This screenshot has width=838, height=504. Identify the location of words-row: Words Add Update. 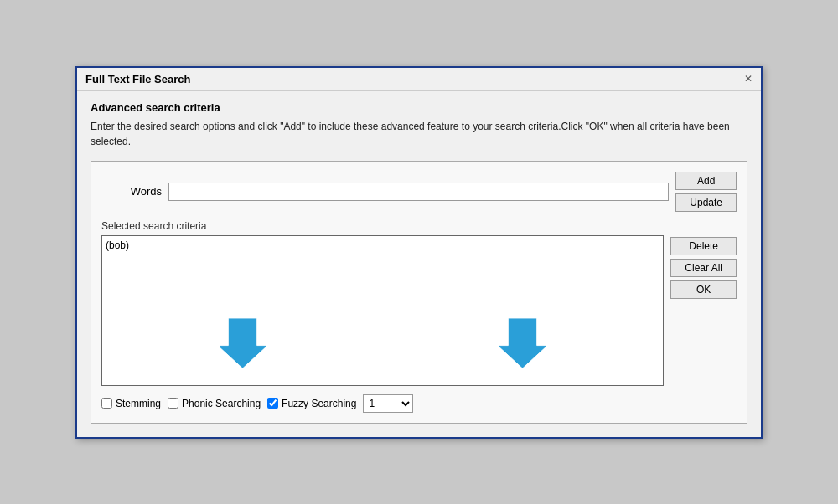
(419, 192).